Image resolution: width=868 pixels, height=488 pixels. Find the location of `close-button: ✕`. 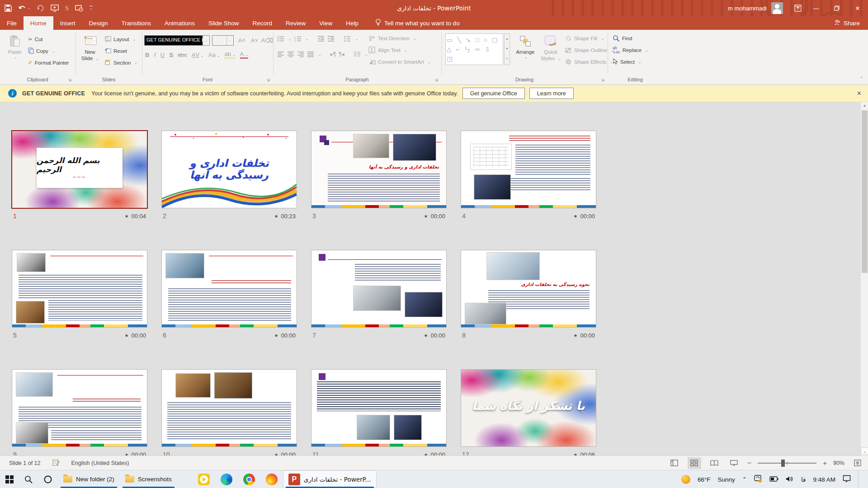

close-button: ✕ is located at coordinates (858, 8).